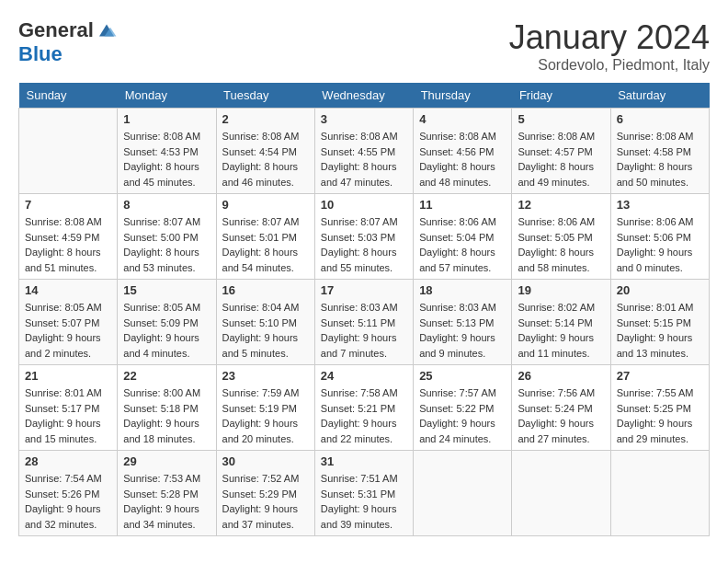 The image size is (728, 563). Describe the element at coordinates (609, 46) in the screenshot. I see `title-section: January 2024 Sordevolo, Piedmont, Italy` at that location.